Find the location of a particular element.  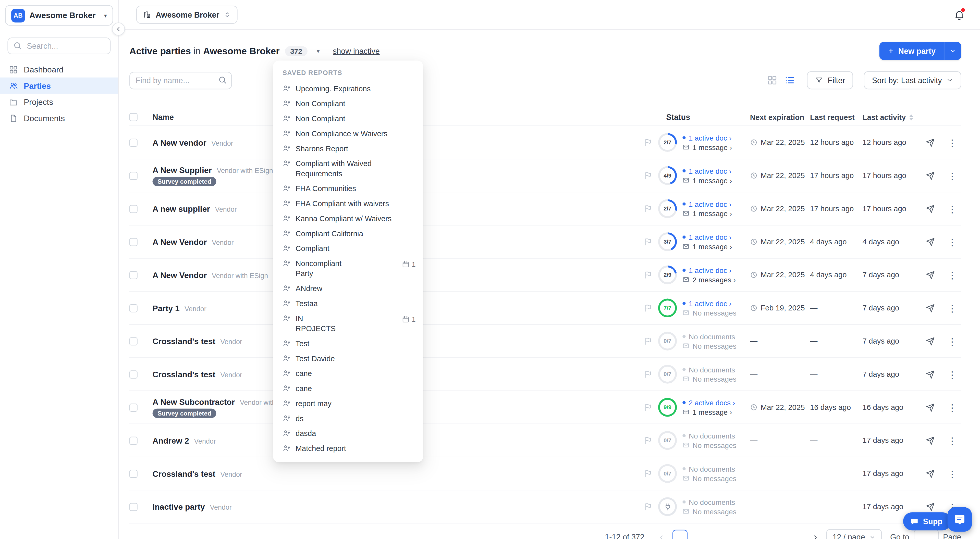

intercom-launcher is located at coordinates (960, 520).